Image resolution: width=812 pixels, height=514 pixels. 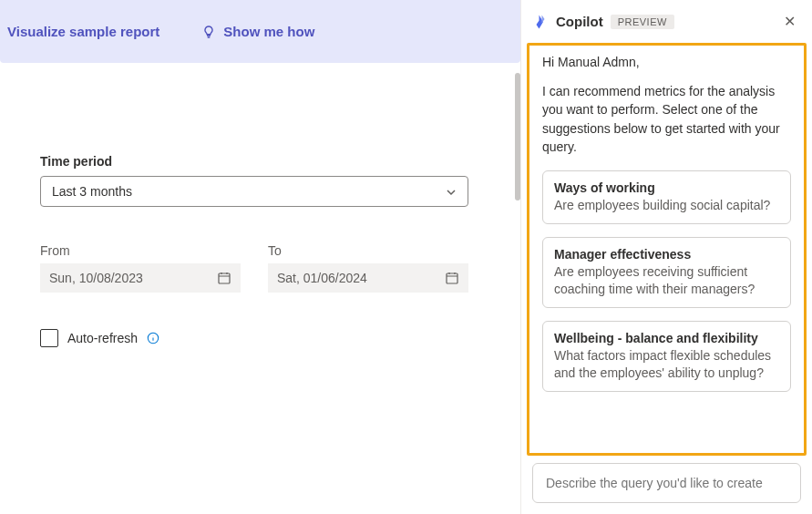 I want to click on suggestion-desc: Are employees receiving sufficient coach…, so click(x=667, y=281).